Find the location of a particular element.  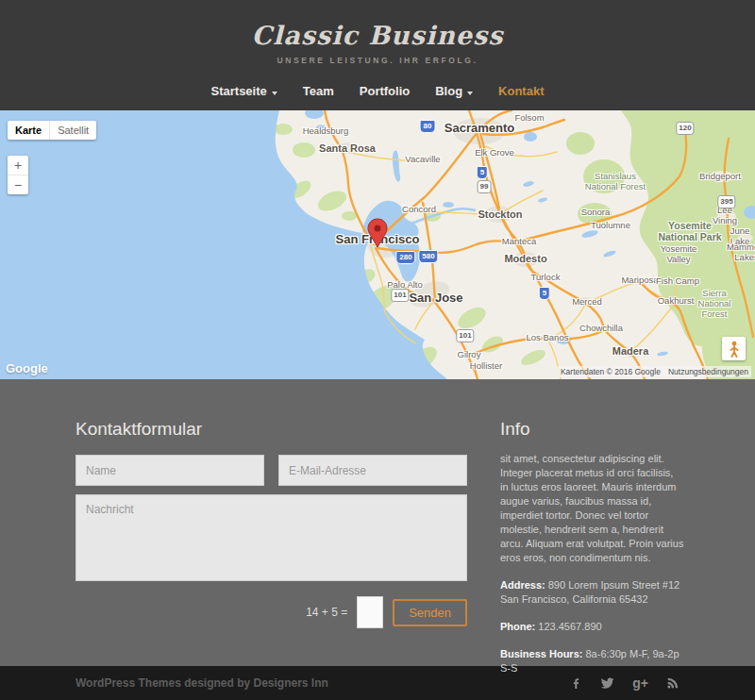

hours-block: Business Hours: 8a-6:30p M-F, 9a-2p S-S is located at coordinates (593, 661).